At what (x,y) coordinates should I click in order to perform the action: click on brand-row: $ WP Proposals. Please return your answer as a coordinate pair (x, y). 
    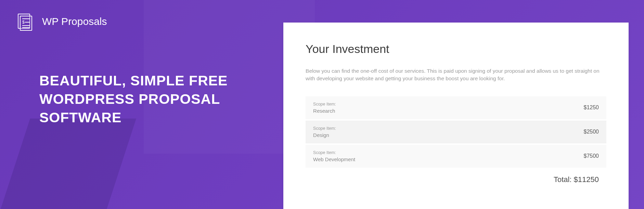
    Looking at the image, I should click on (149, 22).